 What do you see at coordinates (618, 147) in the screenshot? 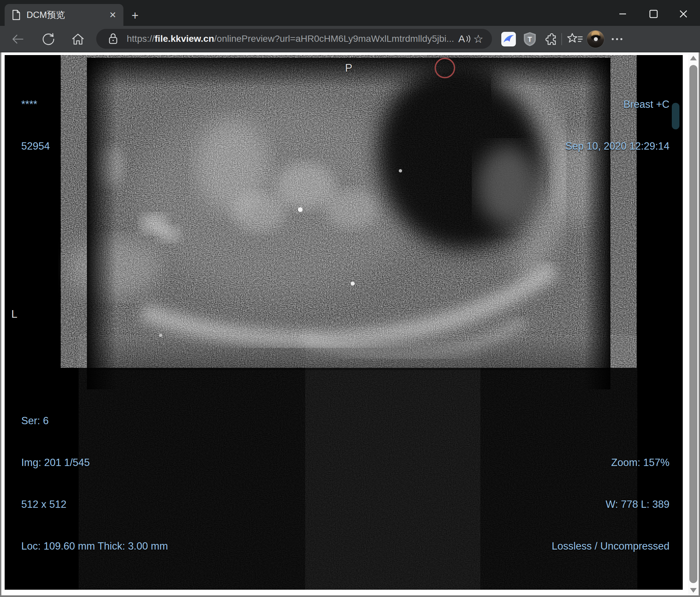
I see `study-datetime: Sep 10, 2020 12:29:14` at bounding box center [618, 147].